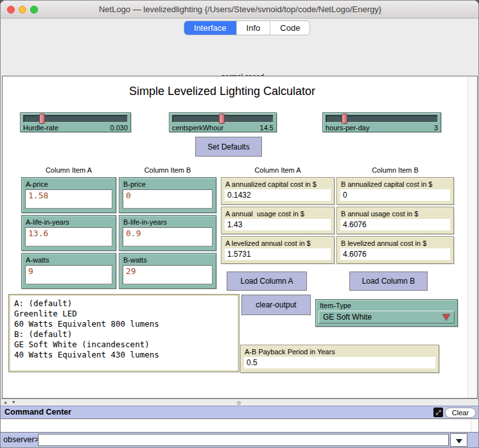 Image resolution: width=479 pixels, height=448 pixels. Describe the element at coordinates (387, 313) in the screenshot. I see `item-type-chooser: Item-Type GE Soft White` at that location.